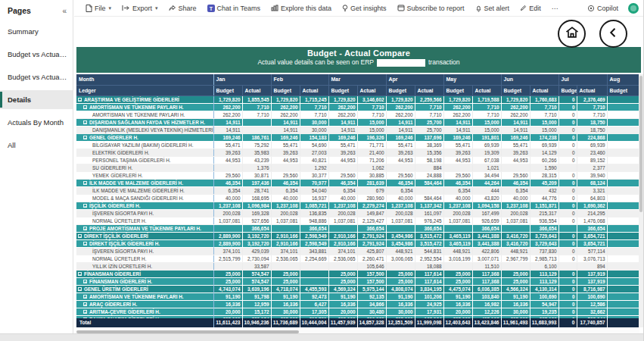 The height and width of the screenshot is (341, 644). Describe the element at coordinates (145, 107) in the screenshot. I see `ledger-cell: −AMORTİSMAN VE TÜKENME PAYLARI H.` at that location.